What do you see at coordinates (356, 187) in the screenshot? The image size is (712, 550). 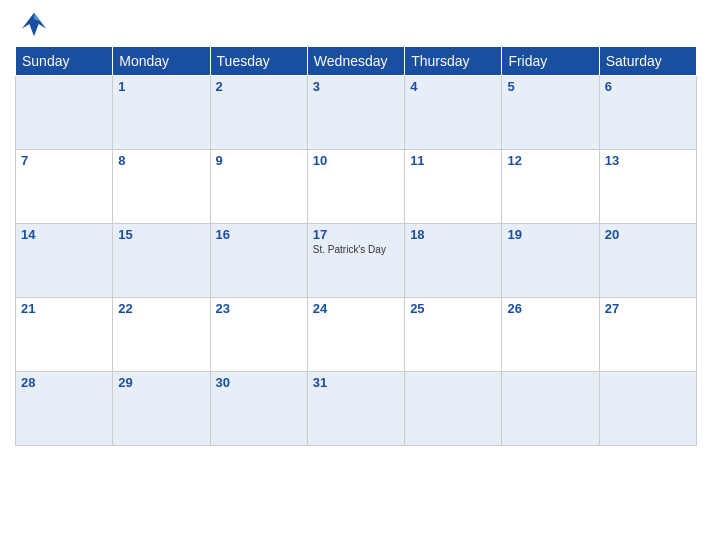 I see `calendar-cell: 10` at bounding box center [356, 187].